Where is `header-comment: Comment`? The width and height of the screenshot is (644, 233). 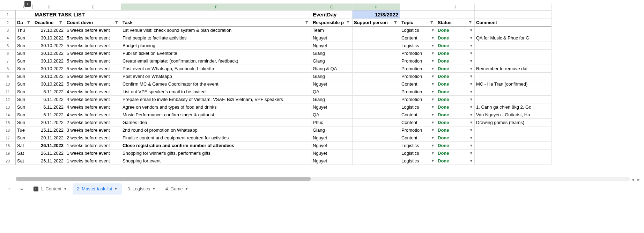 header-comment: Comment is located at coordinates (513, 23).